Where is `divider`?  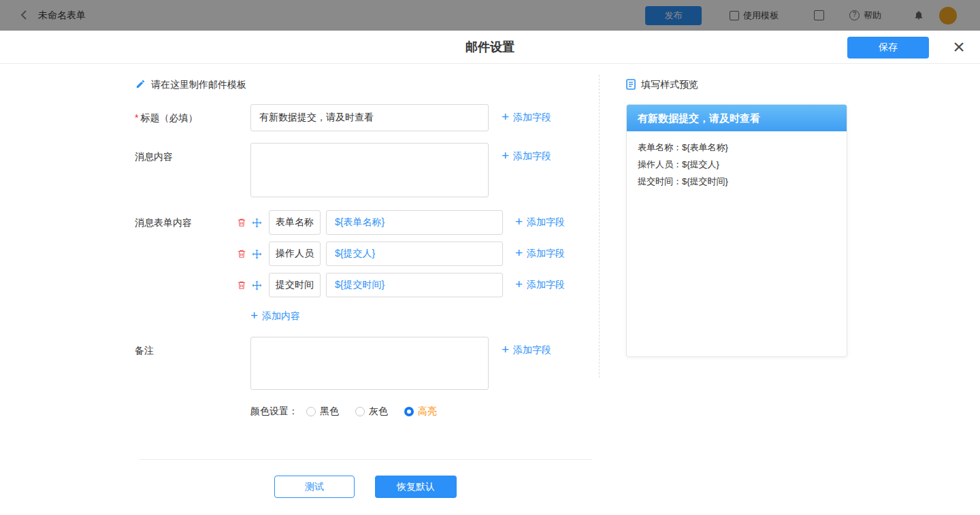 divider is located at coordinates (366, 460).